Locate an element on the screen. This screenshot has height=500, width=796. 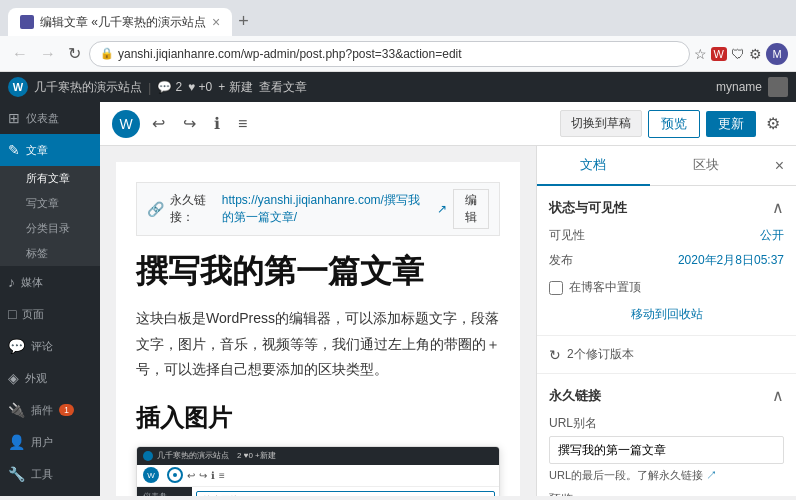
tab-block: 区块 is located at coordinates (706, 166).